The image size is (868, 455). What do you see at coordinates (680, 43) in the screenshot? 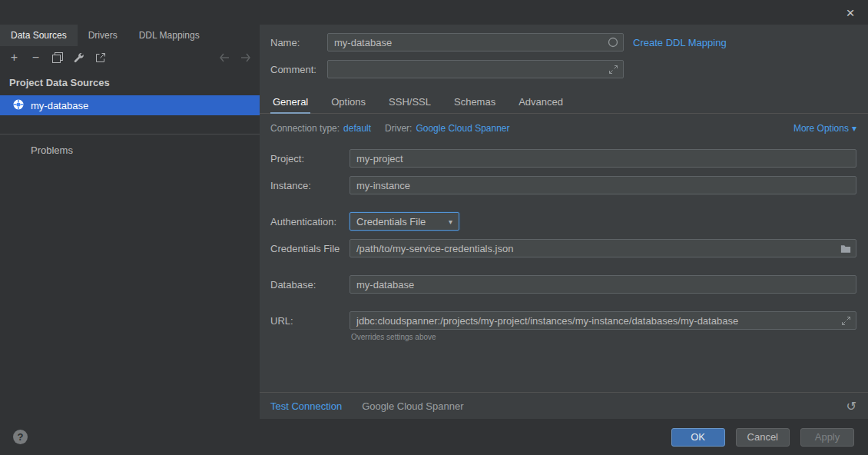
I see `create-ddl-mapping-link: Create DDL Mapping` at bounding box center [680, 43].